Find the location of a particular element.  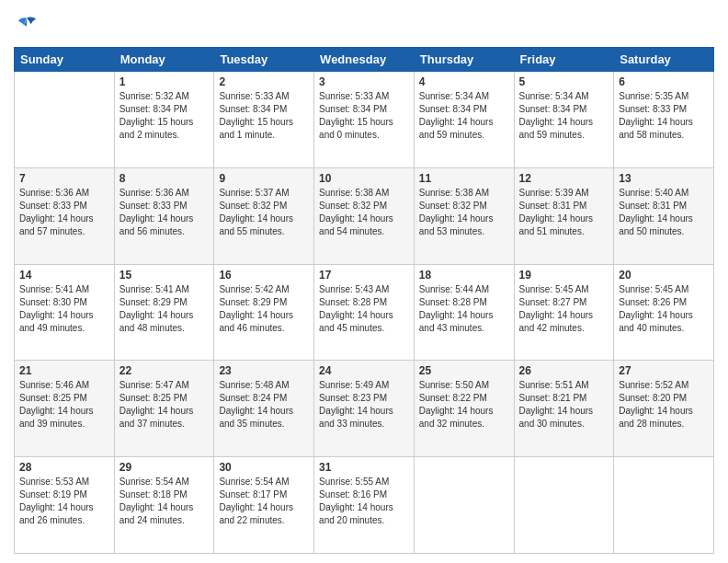

calendar-cell: 31Sunrise: 5:55 AM Sunset: 8:16 PM Dayli… is located at coordinates (364, 506).